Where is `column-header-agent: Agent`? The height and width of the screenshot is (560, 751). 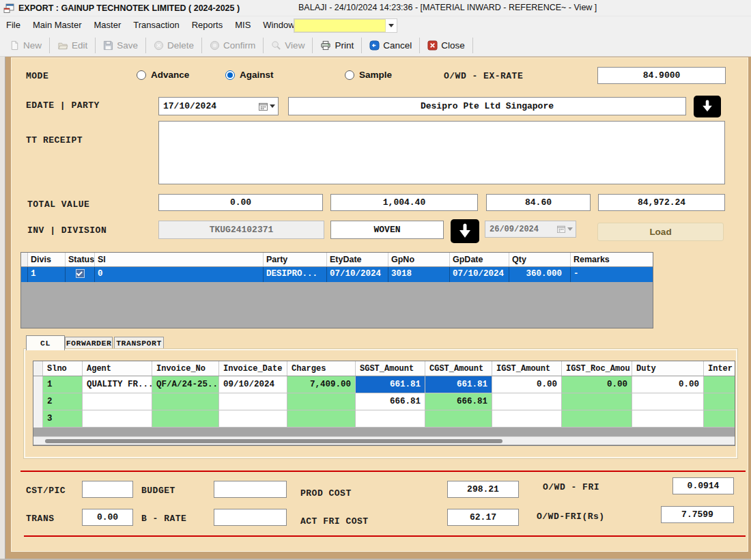
column-header-agent: Agent is located at coordinates (117, 369).